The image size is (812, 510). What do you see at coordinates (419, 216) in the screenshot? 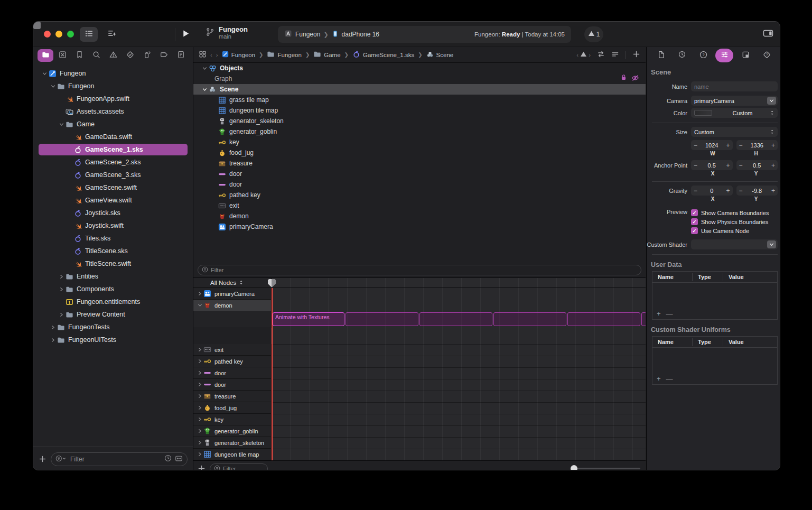
I see `object-row-demon: demon` at bounding box center [419, 216].